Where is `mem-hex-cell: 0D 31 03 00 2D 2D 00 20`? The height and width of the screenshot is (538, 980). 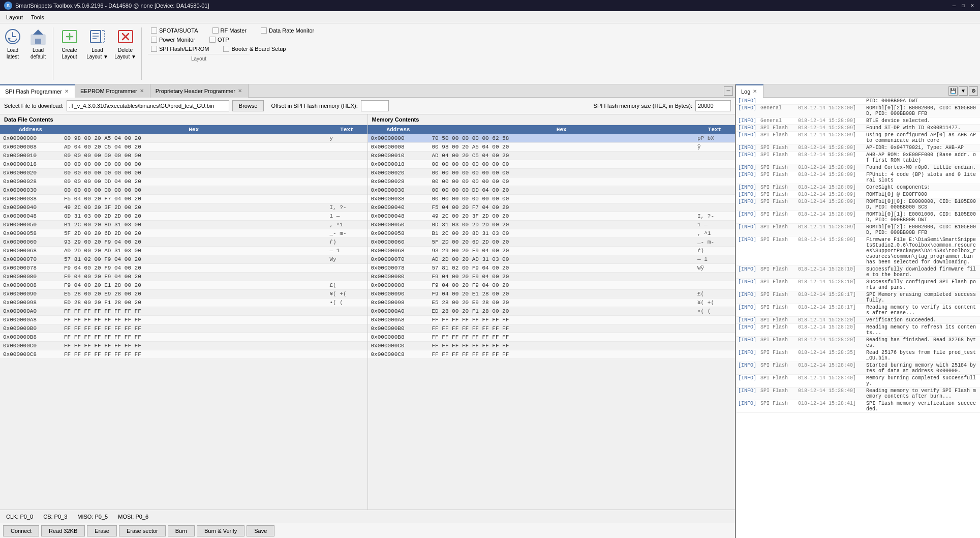 mem-hex-cell: 0D 31 03 00 2D 2D 00 20 is located at coordinates (562, 225).